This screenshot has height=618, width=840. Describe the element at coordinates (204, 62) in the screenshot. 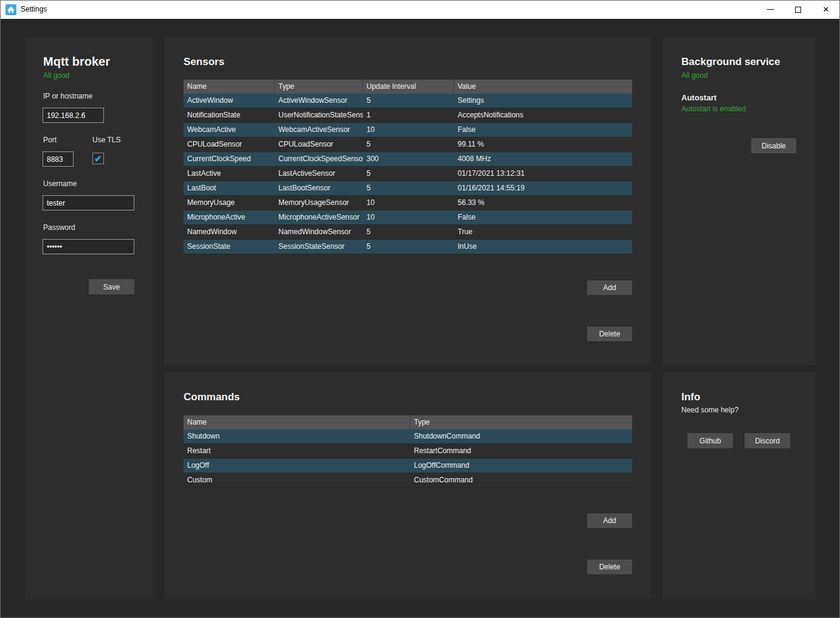

I see `sensors-title: Sensors` at that location.